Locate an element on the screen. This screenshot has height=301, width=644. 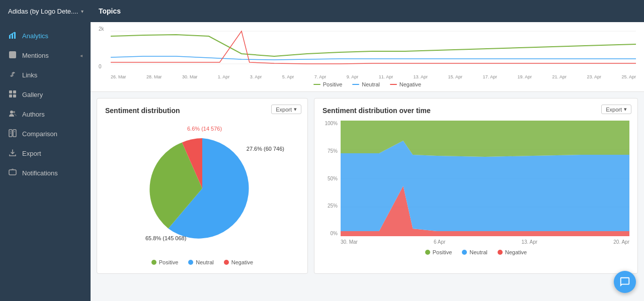
sentiment-distribution-export-button: Export ▾ is located at coordinates (286, 110).